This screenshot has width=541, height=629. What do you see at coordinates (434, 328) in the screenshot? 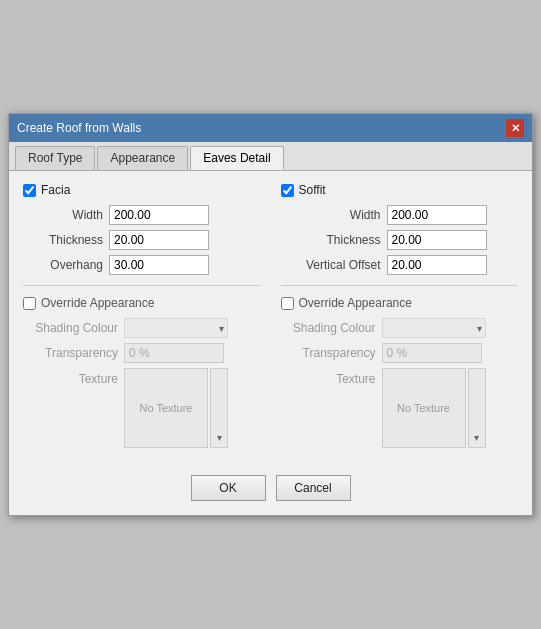
I see `soffit-shading-select` at bounding box center [434, 328].